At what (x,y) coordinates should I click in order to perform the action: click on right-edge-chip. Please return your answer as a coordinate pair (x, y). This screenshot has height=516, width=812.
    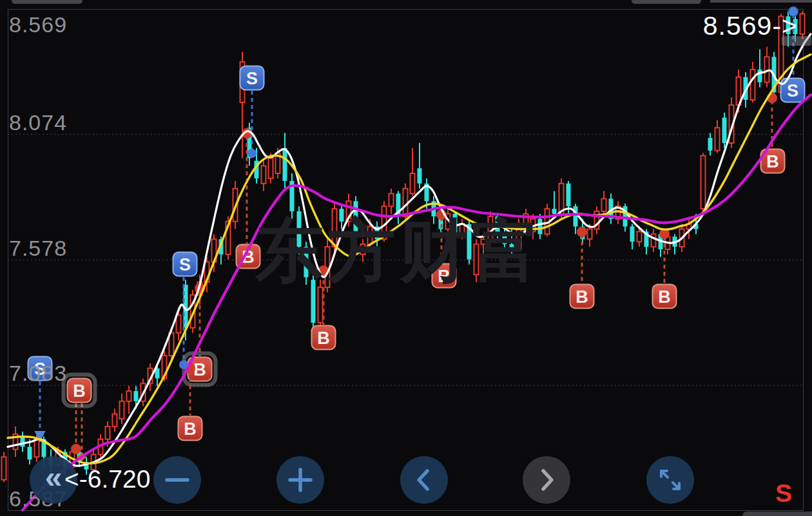
    Looking at the image, I should click on (797, 41).